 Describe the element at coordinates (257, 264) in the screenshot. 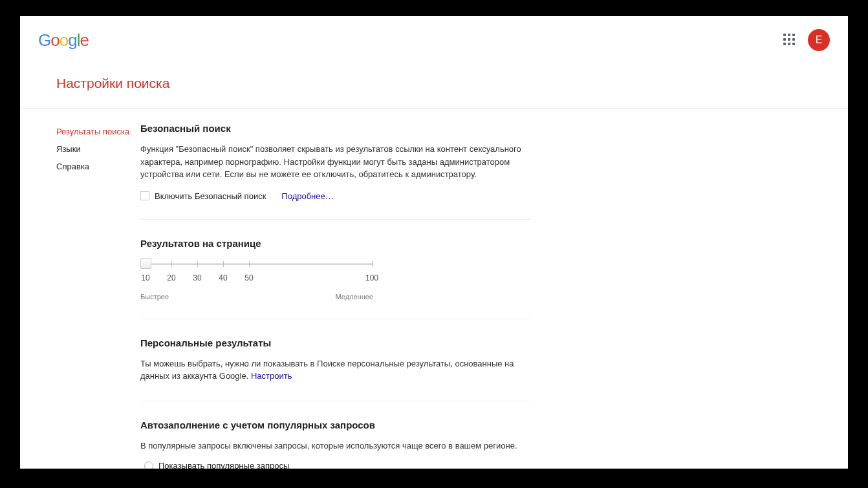

I see `slider-track-area` at that location.